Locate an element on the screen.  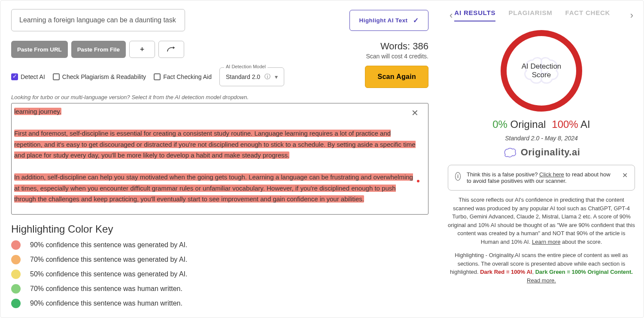
color-key-label: 70% confidence this sentence was generat… is located at coordinates (109, 260).